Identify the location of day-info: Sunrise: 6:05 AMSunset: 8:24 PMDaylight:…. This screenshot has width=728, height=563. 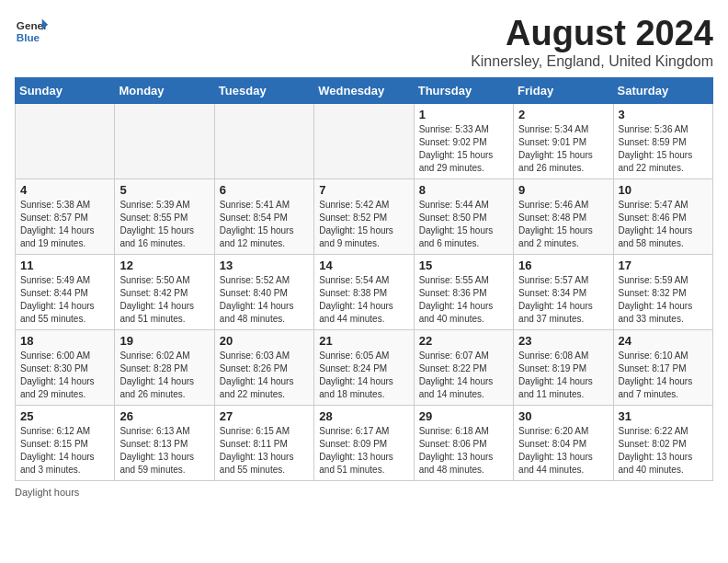
(364, 375).